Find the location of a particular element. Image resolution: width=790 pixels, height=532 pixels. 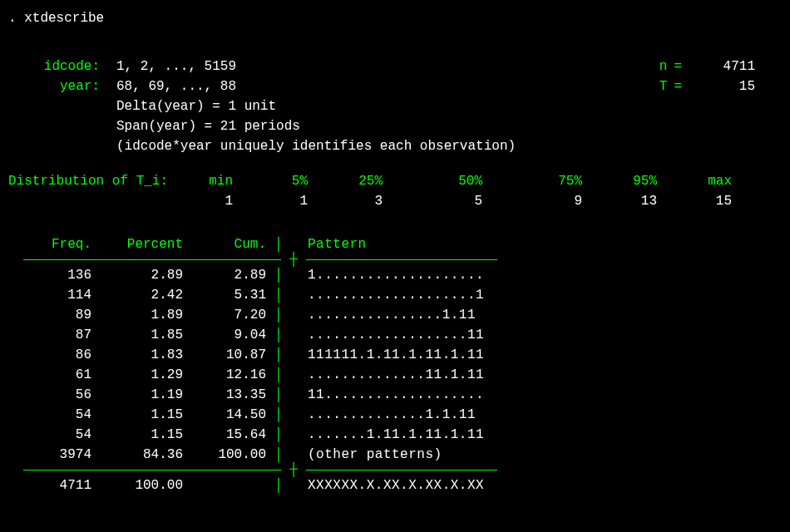

dist-v-p95: 13 is located at coordinates (620, 201).